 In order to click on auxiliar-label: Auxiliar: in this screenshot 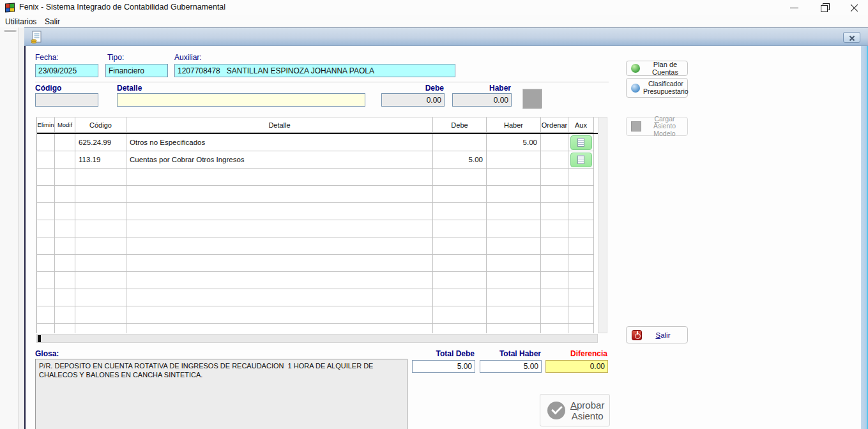, I will do `click(188, 57)`.